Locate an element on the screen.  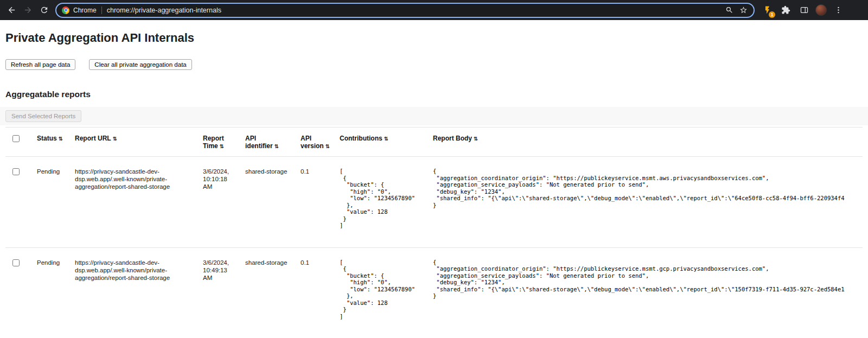
chrome-logo-icon is located at coordinates (66, 10).